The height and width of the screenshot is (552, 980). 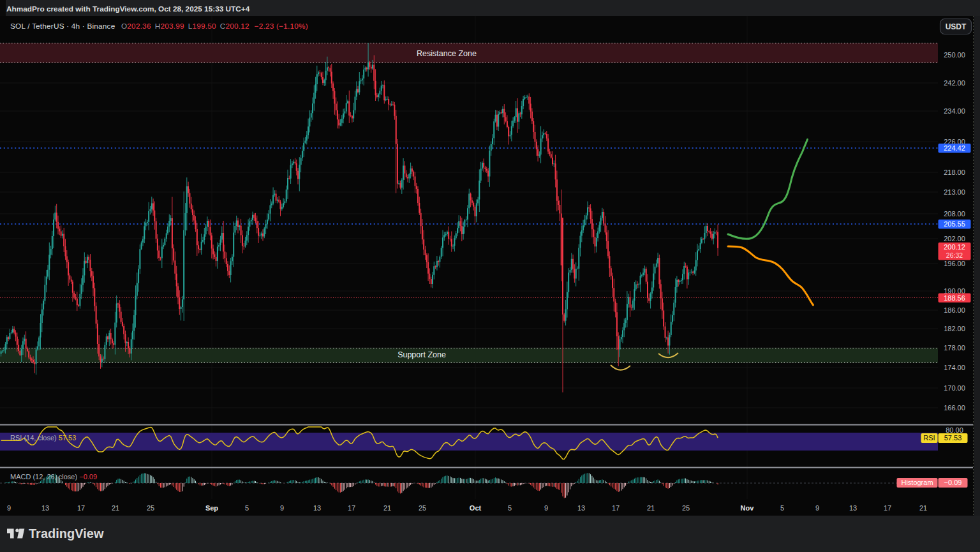 What do you see at coordinates (43, 438) in the screenshot?
I see `svg-text: RSI (14, close) 57.53` at bounding box center [43, 438].